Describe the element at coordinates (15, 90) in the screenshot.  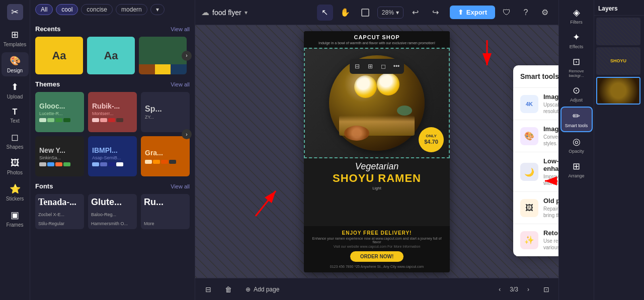
I see `sidebar-item-upload: ⬆ Upload` at that location.